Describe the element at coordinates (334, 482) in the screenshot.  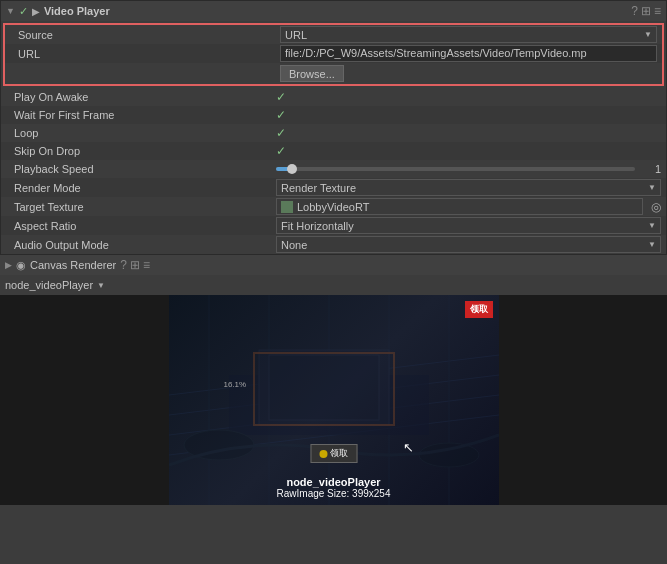
I see `node-name-overlay: node_videoPlayer` at that location.